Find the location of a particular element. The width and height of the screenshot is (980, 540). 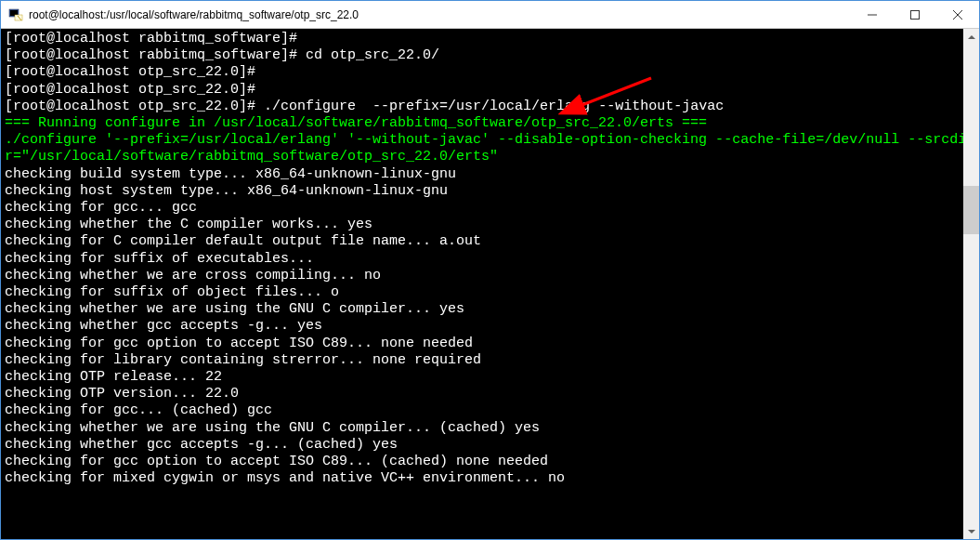

scroll-track is located at coordinates (972, 284).